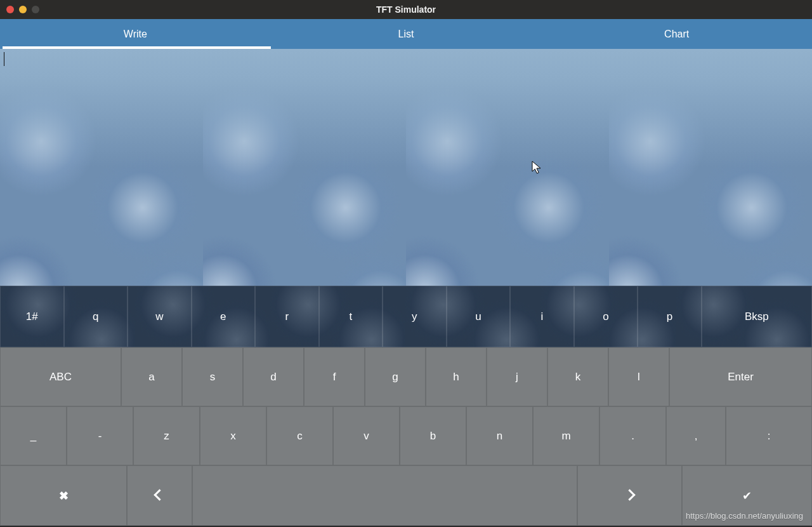  I want to click on key-h-label: h, so click(455, 377).